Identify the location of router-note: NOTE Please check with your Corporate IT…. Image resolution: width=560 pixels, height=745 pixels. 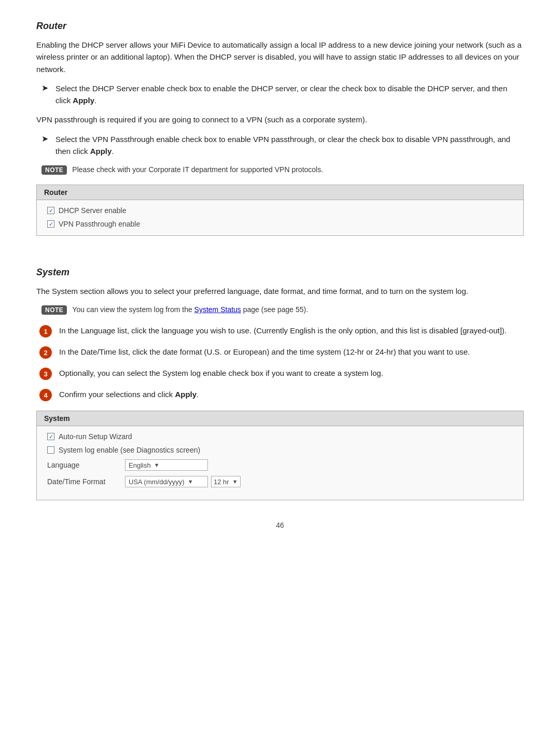
(283, 170).